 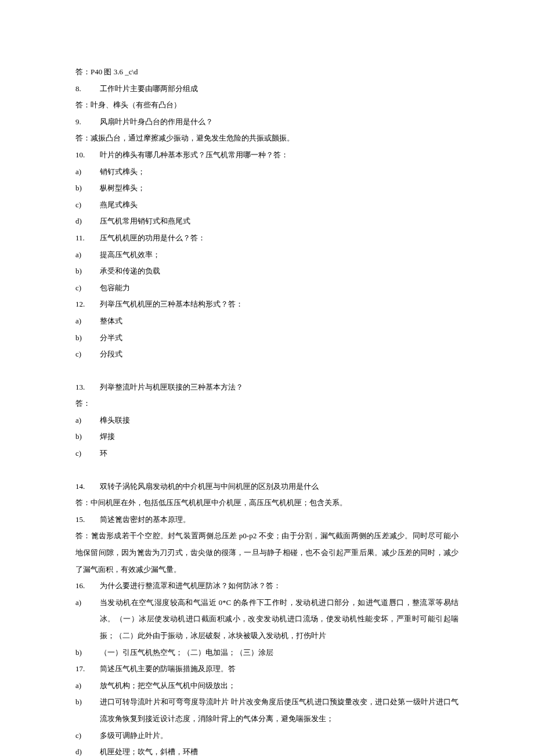 I want to click on list-item: a)当发动机在空气湿度较高和气温近 0*C 的条件下工作时，发动机进口部分，如进…, so click(x=267, y=620).